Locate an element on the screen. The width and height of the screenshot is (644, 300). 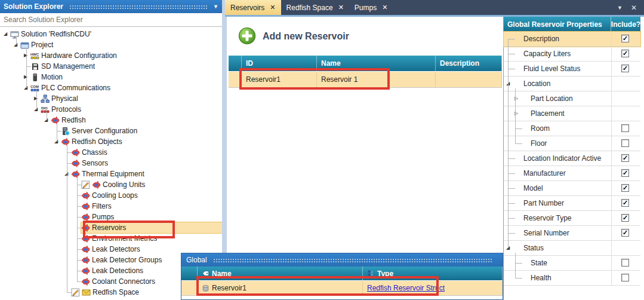
close-document-icon: ✕ is located at coordinates (634, 8).